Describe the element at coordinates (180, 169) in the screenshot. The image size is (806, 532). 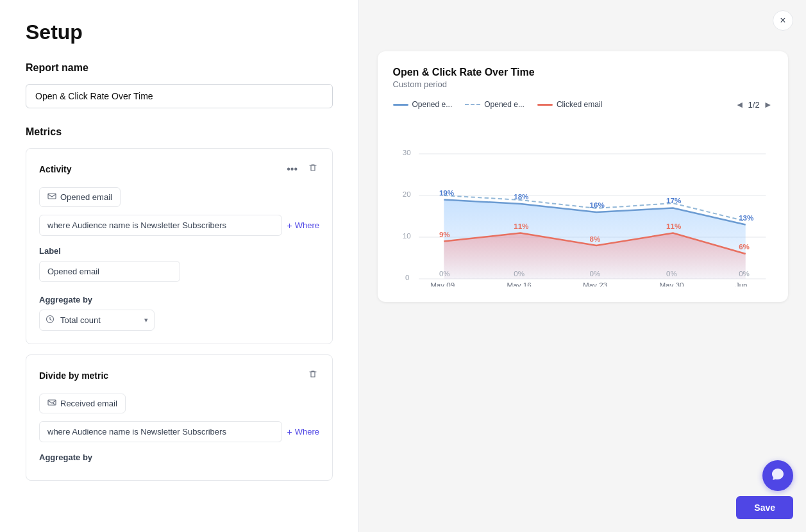
I see `activity-card-header: Activity •••` at that location.